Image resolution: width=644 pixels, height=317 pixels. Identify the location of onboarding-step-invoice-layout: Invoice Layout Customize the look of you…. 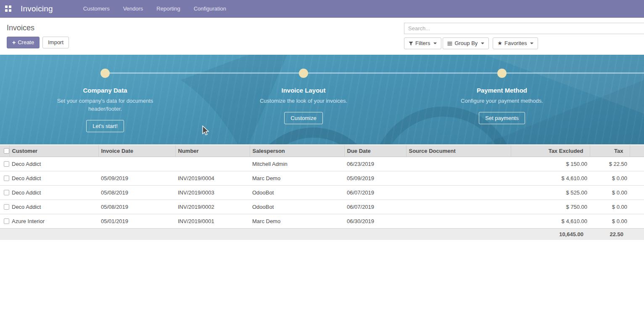
(304, 89).